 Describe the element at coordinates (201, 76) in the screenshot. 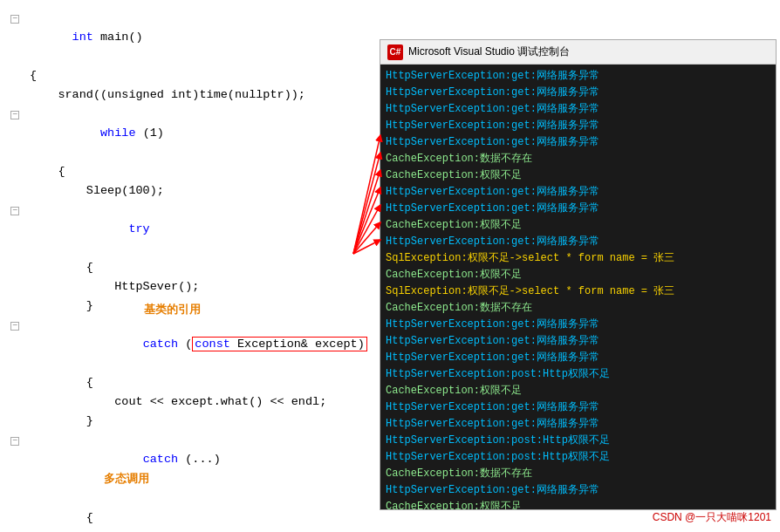

I see `code-line-2: {` at that location.